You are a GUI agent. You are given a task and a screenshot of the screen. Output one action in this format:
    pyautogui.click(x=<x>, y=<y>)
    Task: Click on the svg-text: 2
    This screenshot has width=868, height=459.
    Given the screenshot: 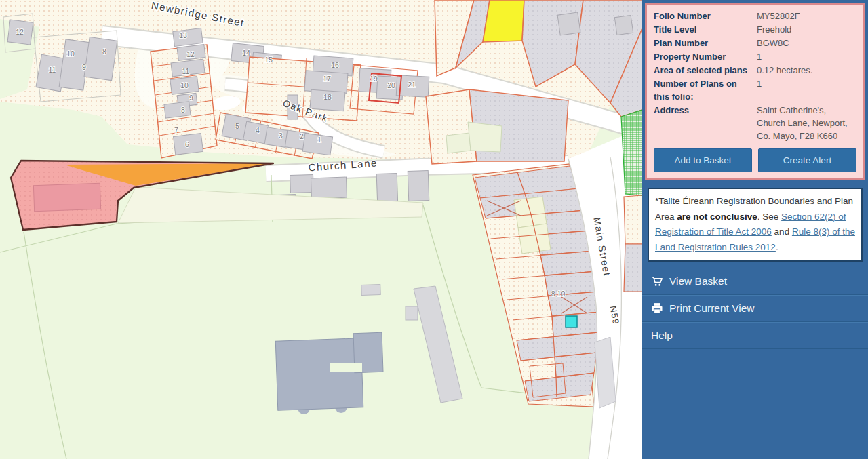 What is the action you would take?
    pyautogui.click(x=302, y=136)
    